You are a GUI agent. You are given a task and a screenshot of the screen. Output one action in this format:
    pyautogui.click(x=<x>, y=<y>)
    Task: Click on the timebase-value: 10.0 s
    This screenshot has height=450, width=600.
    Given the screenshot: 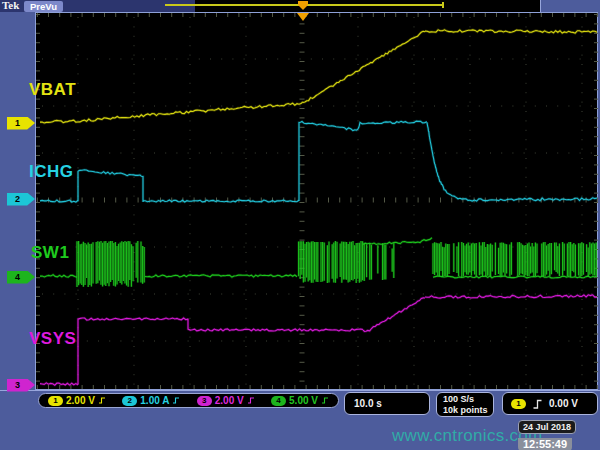 What is the action you would take?
    pyautogui.click(x=368, y=404)
    